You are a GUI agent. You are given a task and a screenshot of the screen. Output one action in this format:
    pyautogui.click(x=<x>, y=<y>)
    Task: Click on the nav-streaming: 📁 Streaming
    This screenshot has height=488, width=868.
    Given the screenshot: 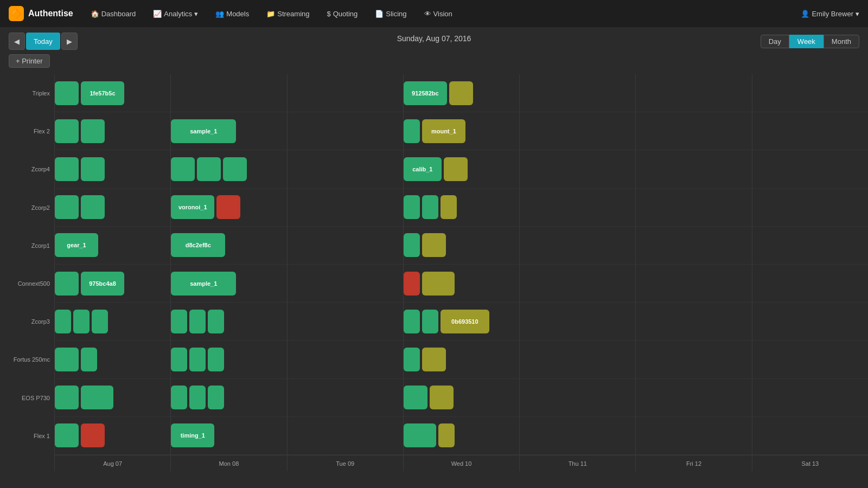 What is the action you would take?
    pyautogui.click(x=288, y=14)
    